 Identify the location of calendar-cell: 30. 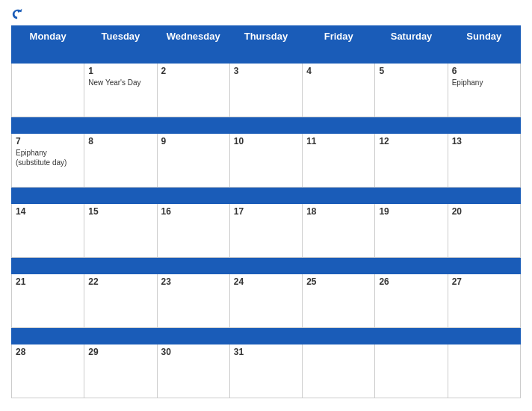
(193, 371).